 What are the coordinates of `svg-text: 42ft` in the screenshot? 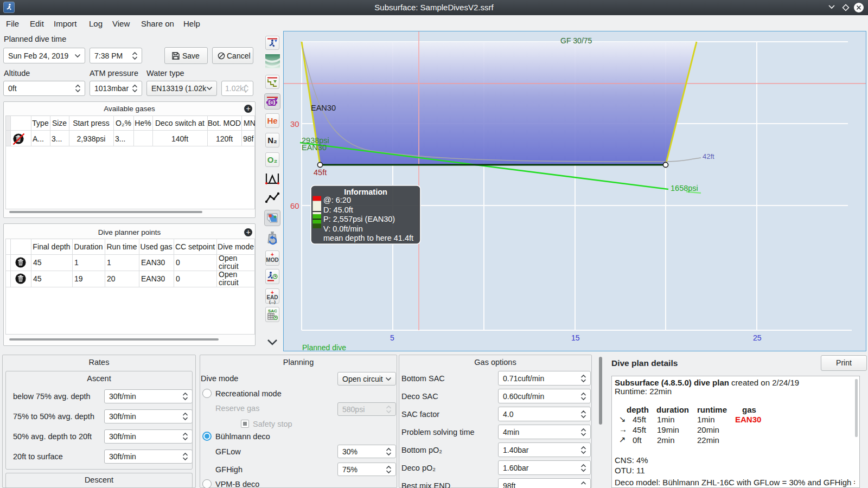 It's located at (709, 156).